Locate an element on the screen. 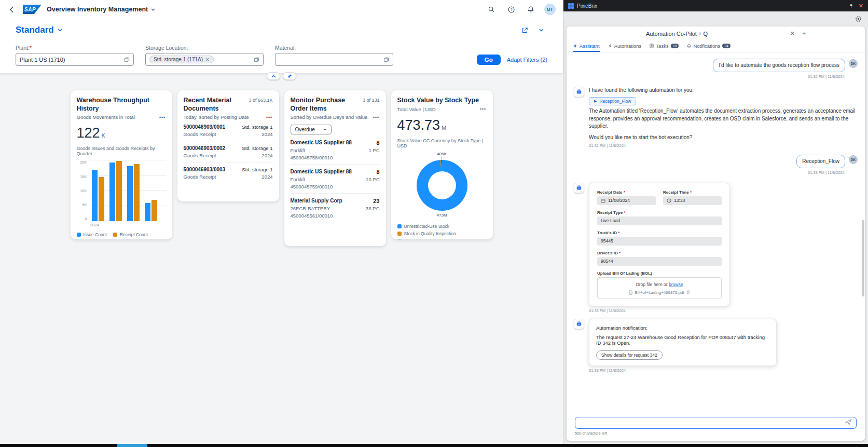  list-item: 5000046903/0003Std. storage 1 Goods Rece… is located at coordinates (228, 173).